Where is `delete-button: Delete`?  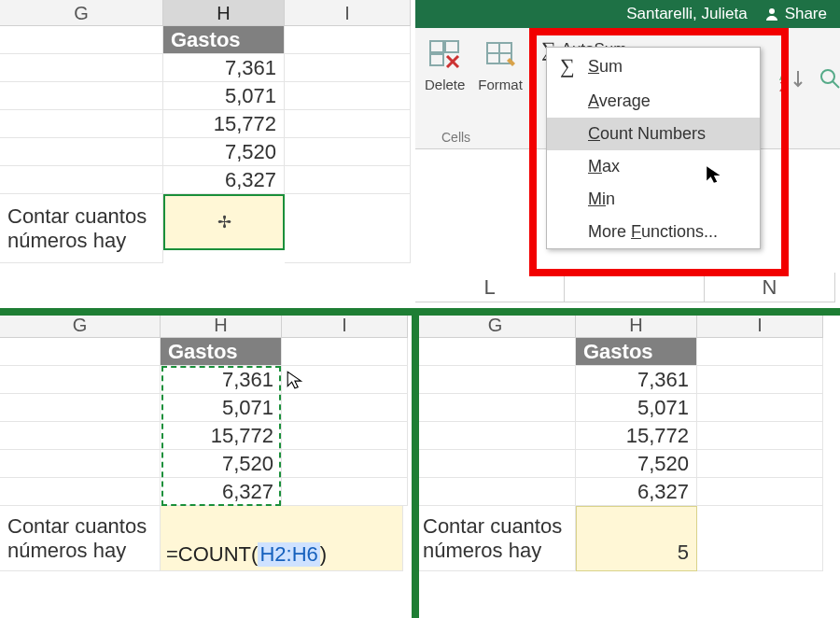
delete-button: Delete is located at coordinates (444, 63).